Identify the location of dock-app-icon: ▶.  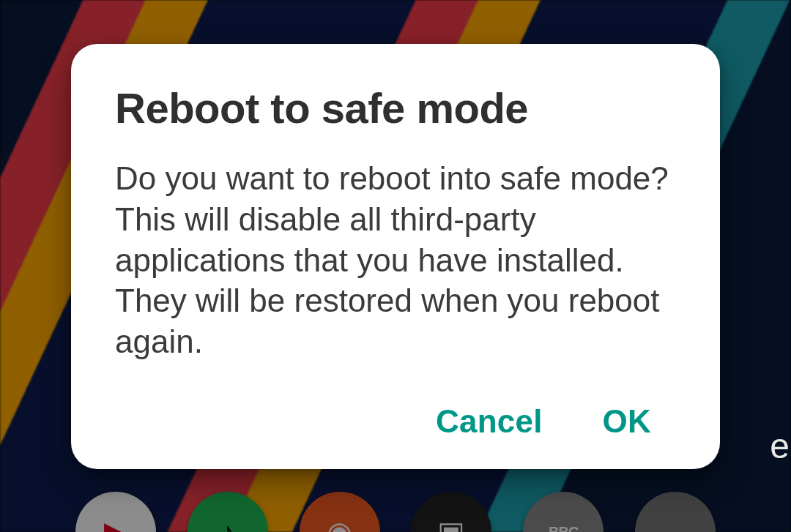
(116, 512).